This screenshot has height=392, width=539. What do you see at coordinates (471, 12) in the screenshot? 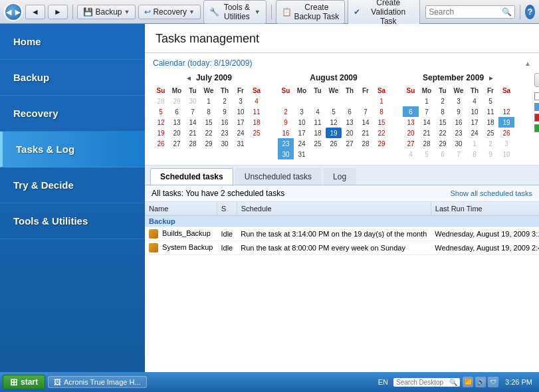
I see `search-box: 🔍` at bounding box center [471, 12].